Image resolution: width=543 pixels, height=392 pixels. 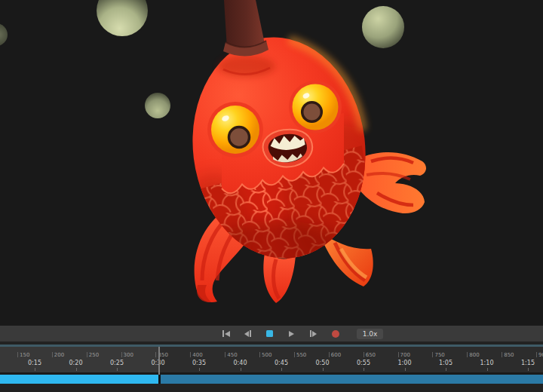 I want to click on seek-bar-divider, so click(x=160, y=379).